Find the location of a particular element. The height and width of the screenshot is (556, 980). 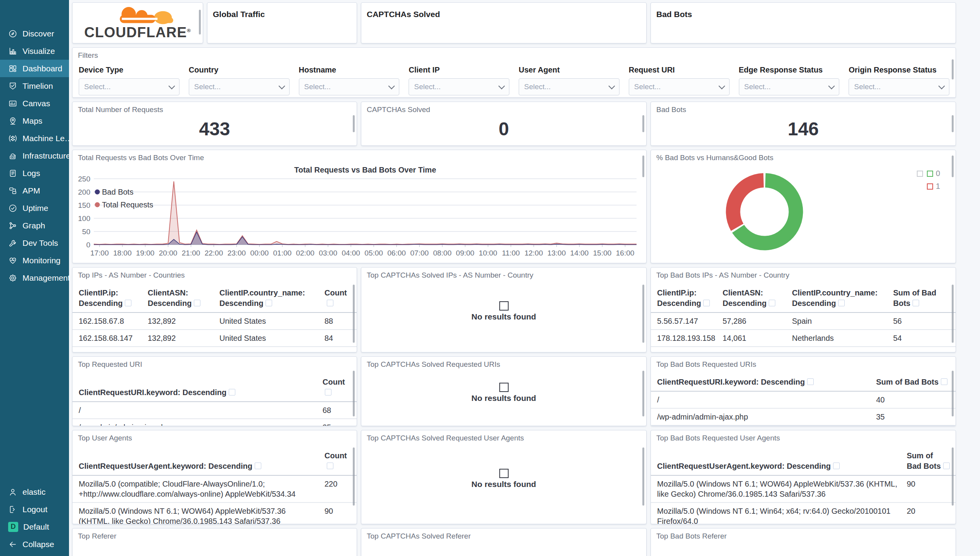

sidebar-item-visualize: Visualize is located at coordinates (35, 51).